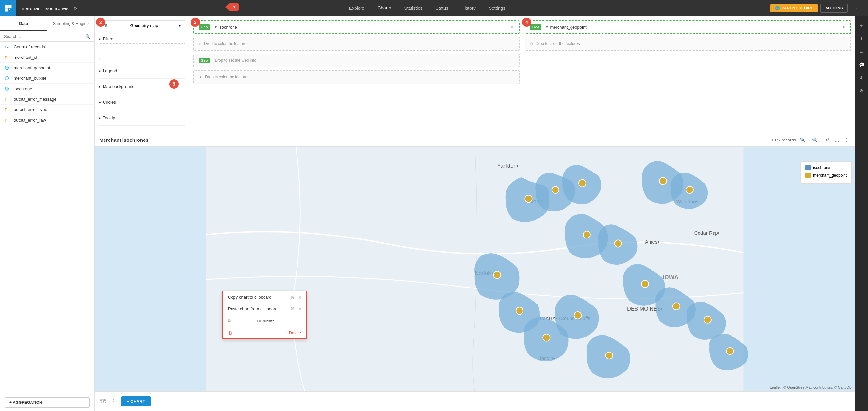 Image resolution: width=868 pixels, height=411 pixels. What do you see at coordinates (830, 175) in the screenshot?
I see `legend-label-merchant: merchant_geopoint` at bounding box center [830, 175].